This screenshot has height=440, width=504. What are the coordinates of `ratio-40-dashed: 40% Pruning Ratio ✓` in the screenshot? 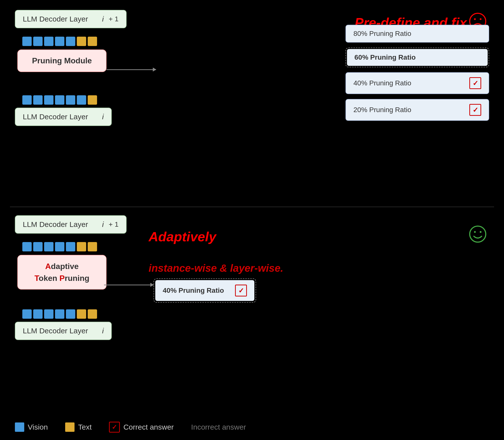 It's located at (205, 291).